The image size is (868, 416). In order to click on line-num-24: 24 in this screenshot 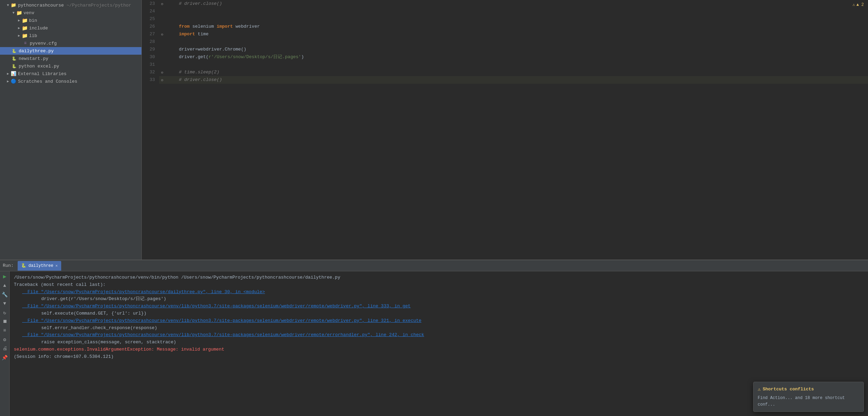, I will do `click(150, 11)`.